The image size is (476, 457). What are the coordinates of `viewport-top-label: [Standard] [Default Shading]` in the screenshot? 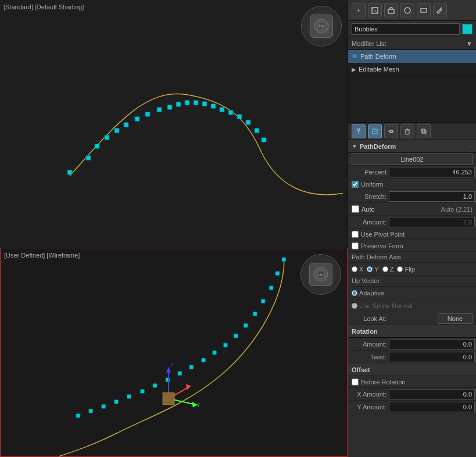 It's located at (44, 7).